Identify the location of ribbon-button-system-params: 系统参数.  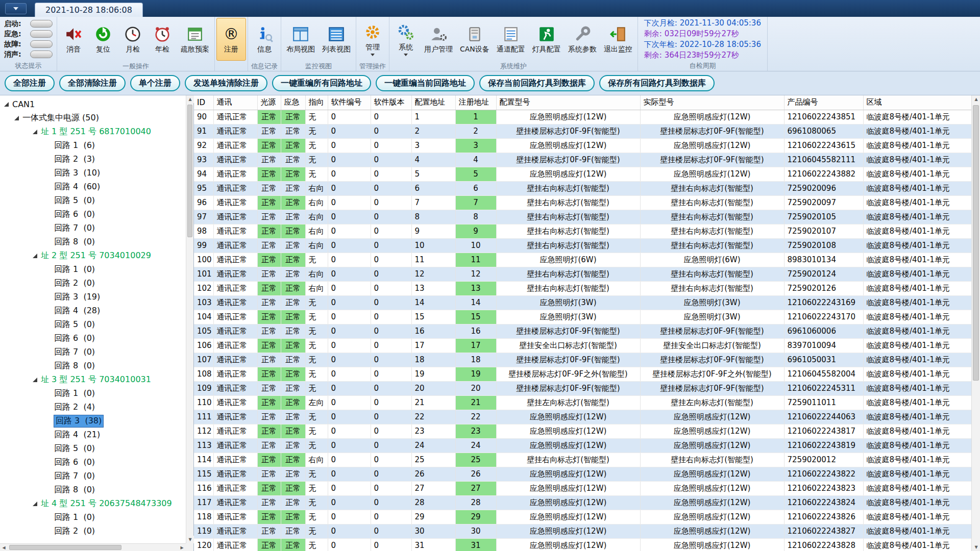
(582, 39).